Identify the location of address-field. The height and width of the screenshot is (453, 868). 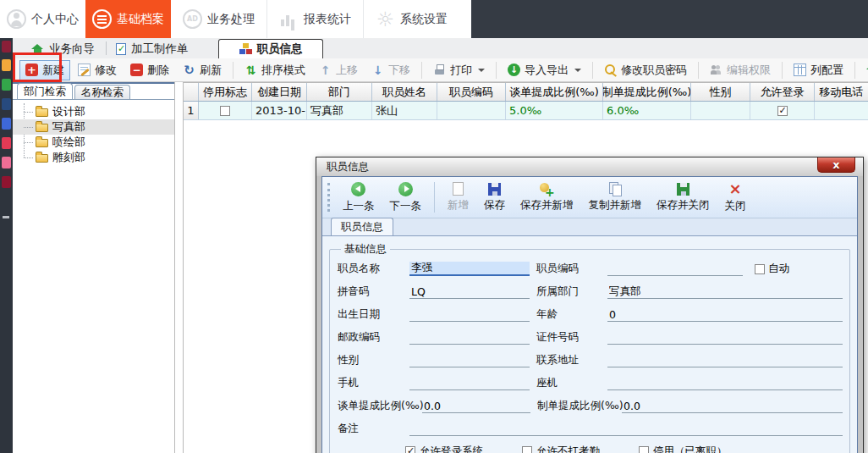
(725, 361).